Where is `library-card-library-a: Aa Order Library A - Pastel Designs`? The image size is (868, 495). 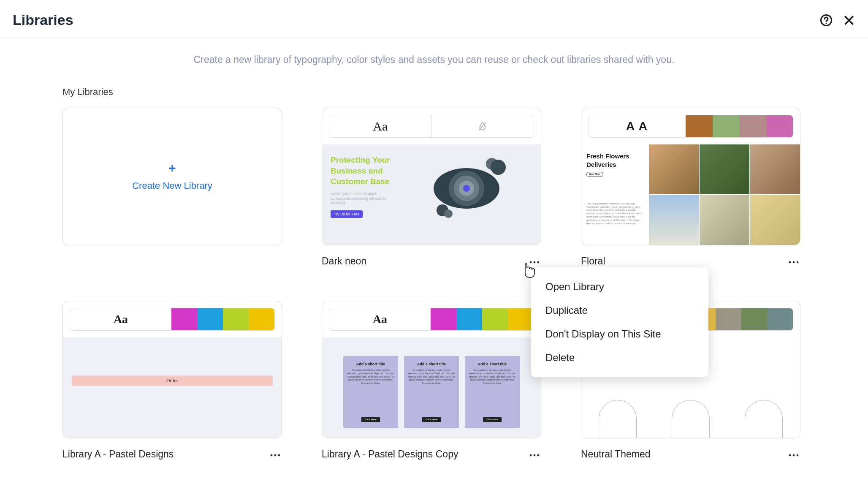
library-card-library-a: Aa Order Library A - Pastel Designs is located at coordinates (172, 380).